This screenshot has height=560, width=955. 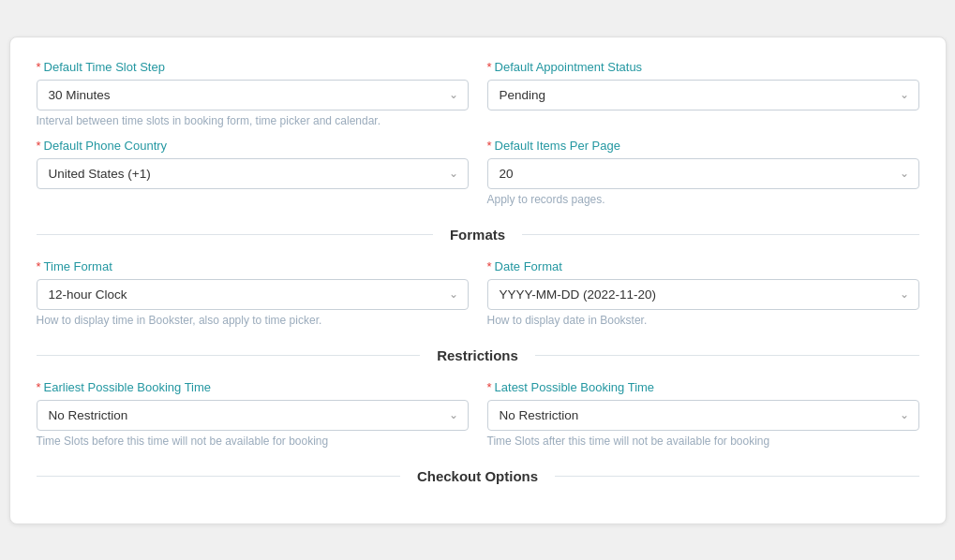 I want to click on col-items-per-page: *Default Items Per Page 20 ⌄ Apply to re…, so click(x=703, y=174).